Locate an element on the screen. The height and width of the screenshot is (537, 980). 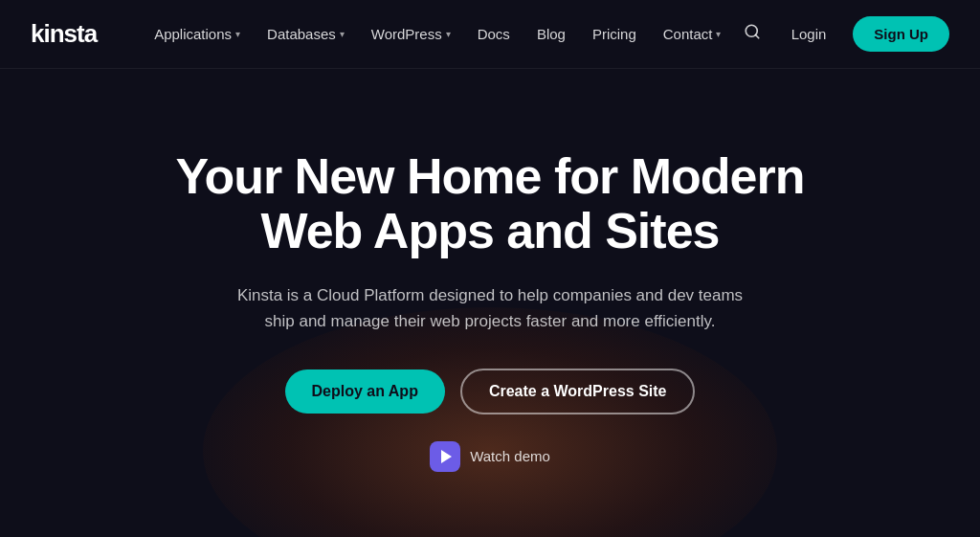
create-wordpress-site-button: Create a WordPress Site is located at coordinates (578, 392).